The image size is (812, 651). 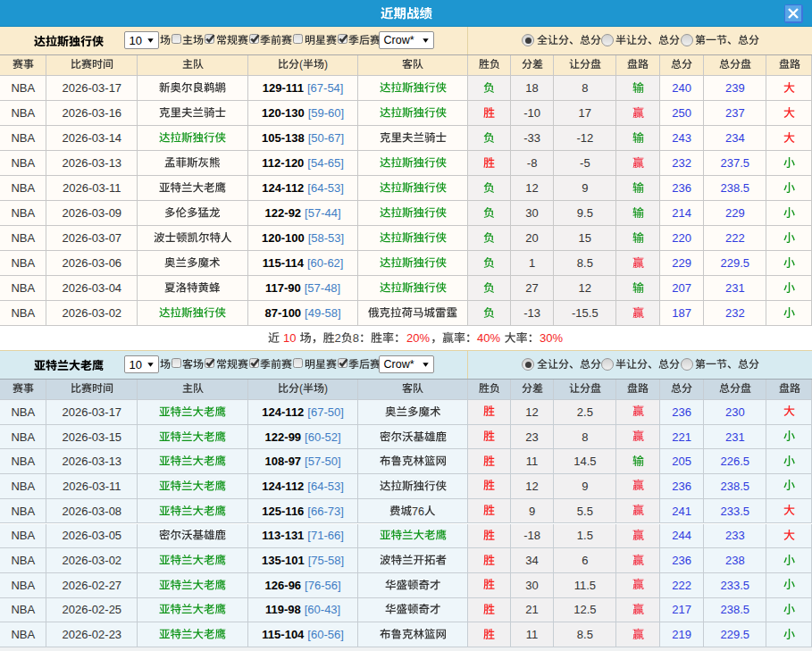 What do you see at coordinates (356, 338) in the screenshot?
I see `svg-text: 8` at bounding box center [356, 338].